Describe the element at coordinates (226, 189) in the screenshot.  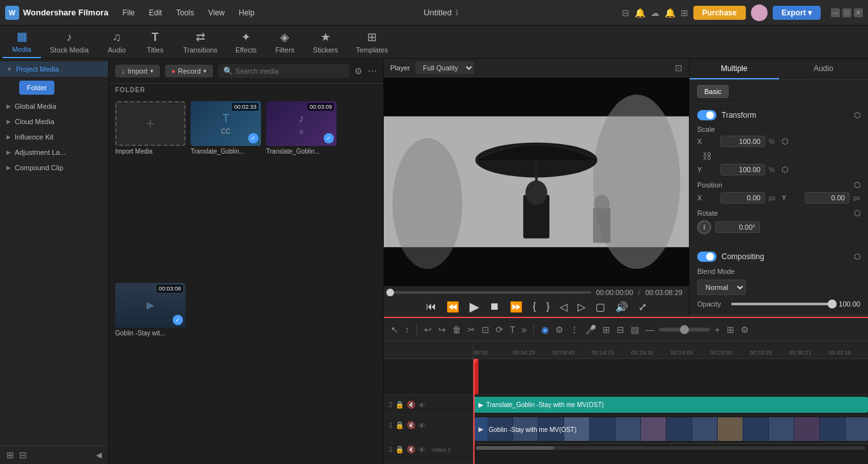
I see `list-item: T CC 00:02:33 ✓ Translate_Goblin...` at that location.